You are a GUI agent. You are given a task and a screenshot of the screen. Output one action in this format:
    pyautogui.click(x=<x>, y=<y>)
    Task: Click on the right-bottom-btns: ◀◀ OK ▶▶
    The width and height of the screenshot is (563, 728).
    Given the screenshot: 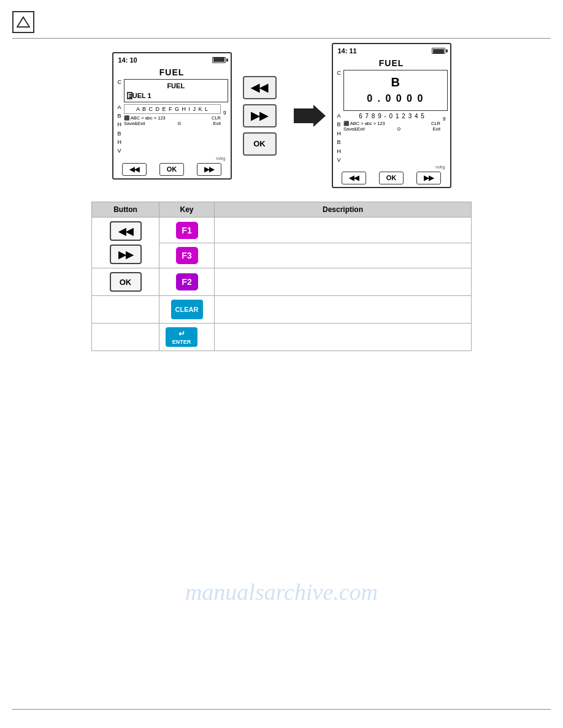 What is the action you would take?
    pyautogui.click(x=391, y=178)
    